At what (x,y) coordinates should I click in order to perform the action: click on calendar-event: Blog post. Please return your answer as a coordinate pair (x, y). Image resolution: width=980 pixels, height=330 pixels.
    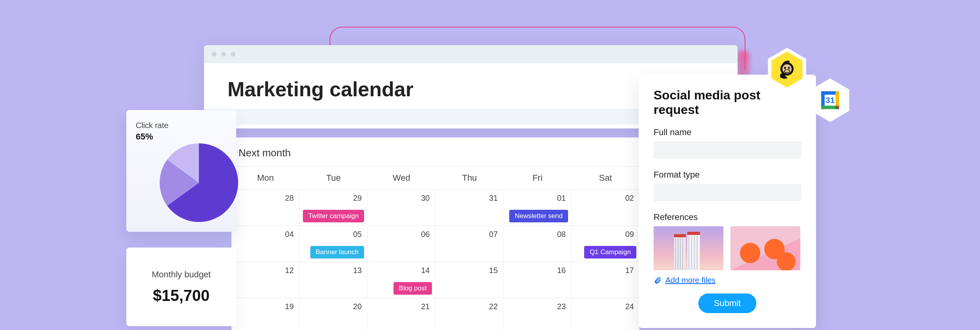
    Looking at the image, I should click on (413, 288).